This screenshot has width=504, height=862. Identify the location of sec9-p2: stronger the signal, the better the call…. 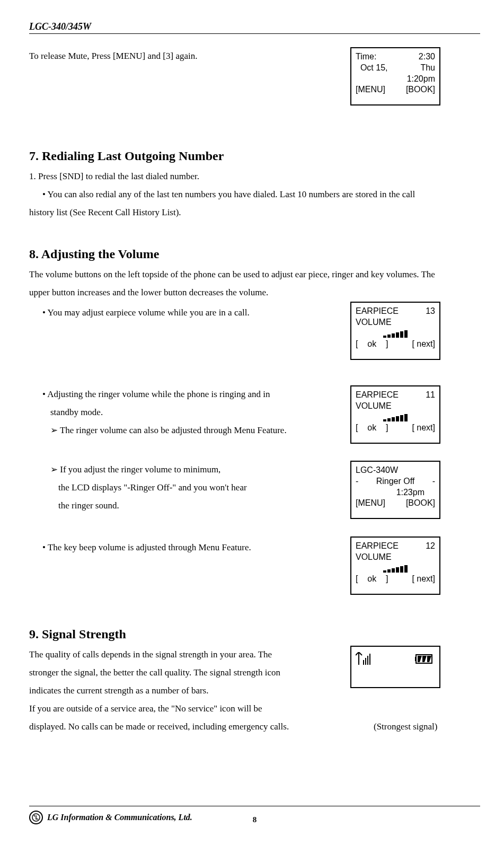
(193, 673).